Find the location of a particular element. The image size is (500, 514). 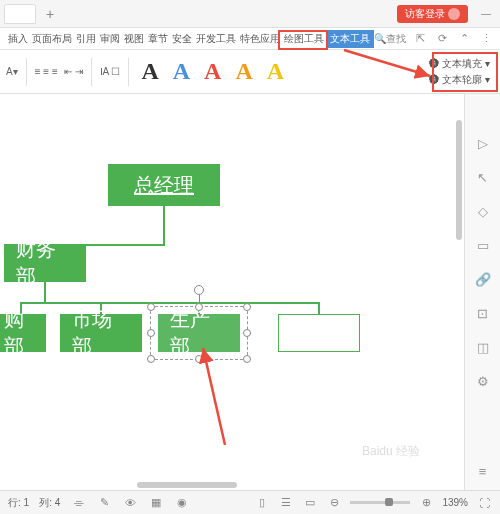

menu-security: 安全 is located at coordinates (182, 39).